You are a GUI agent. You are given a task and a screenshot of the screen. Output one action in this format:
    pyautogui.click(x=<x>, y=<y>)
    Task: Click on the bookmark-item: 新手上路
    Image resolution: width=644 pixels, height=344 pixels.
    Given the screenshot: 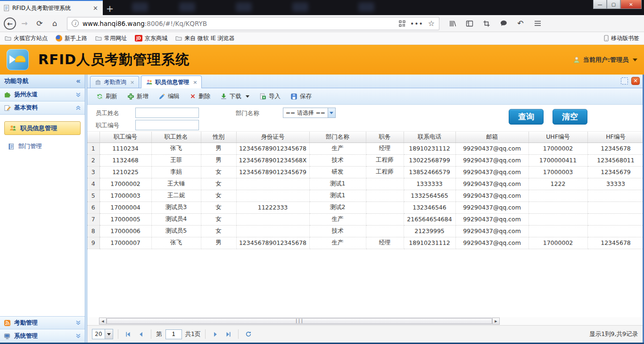 What is the action you would take?
    pyautogui.click(x=72, y=39)
    